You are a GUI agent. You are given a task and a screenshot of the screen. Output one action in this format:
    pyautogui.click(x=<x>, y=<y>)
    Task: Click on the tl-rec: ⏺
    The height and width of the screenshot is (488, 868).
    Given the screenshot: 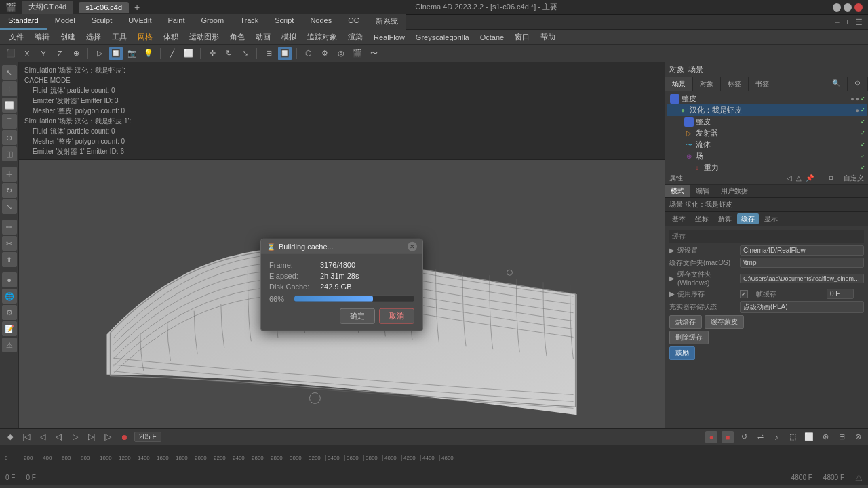 What is the action you would take?
    pyautogui.click(x=124, y=437)
    